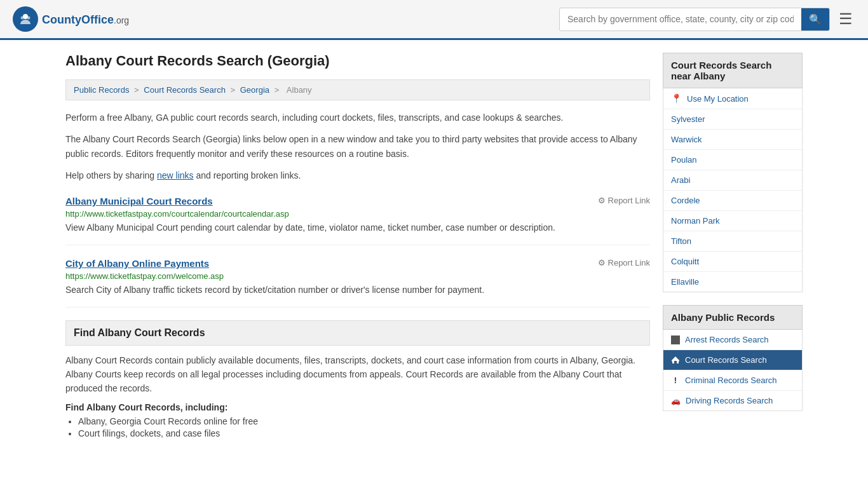 The width and height of the screenshot is (868, 488). Describe the element at coordinates (358, 283) in the screenshot. I see `record-item-2: City of Albany Online Payments ⚙ Report …` at that location.